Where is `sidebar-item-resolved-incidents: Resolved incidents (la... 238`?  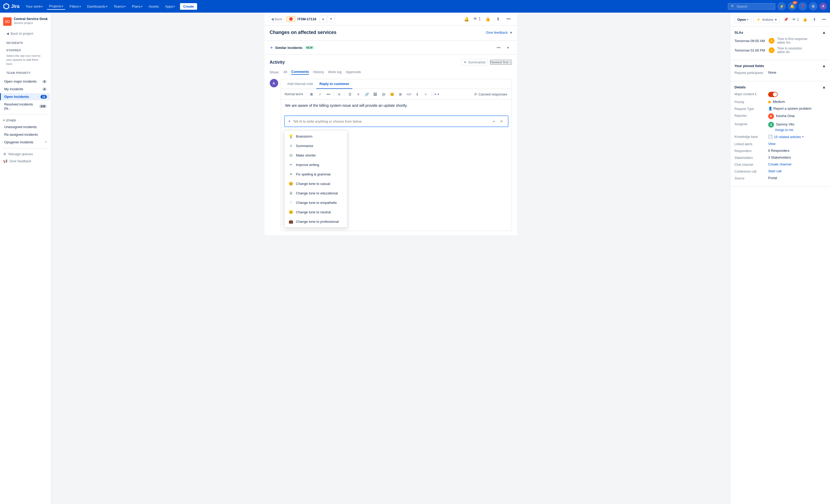 sidebar-item-resolved-incidents: Resolved incidents (la... 238 is located at coordinates (26, 106).